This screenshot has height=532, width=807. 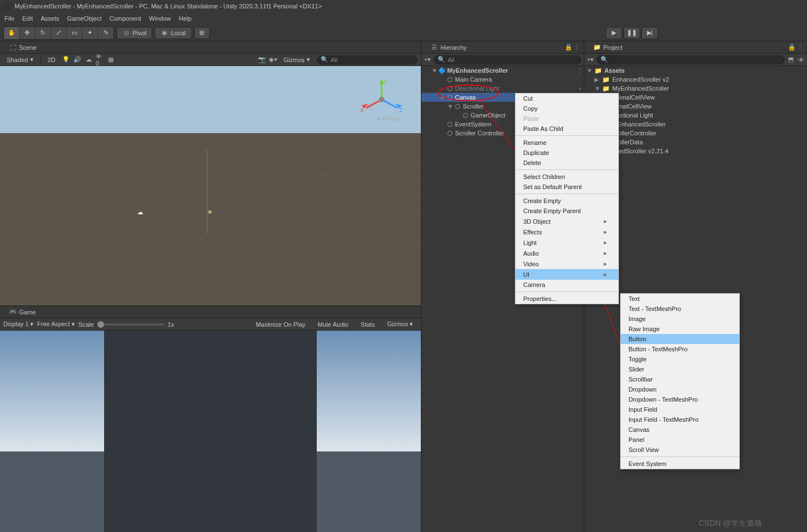 What do you see at coordinates (334, 324) in the screenshot?
I see `mute-toggle: Mute Audio` at bounding box center [334, 324].